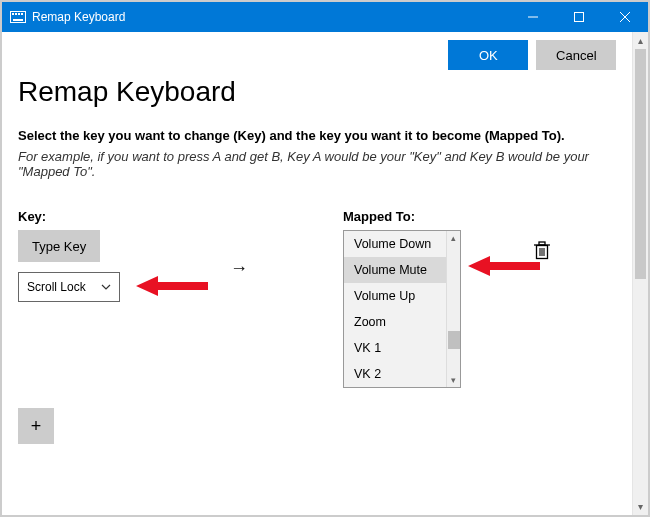  What do you see at coordinates (317, 136) in the screenshot?
I see `instruction-primary: Select the key you want to change (Key) …` at bounding box center [317, 136].